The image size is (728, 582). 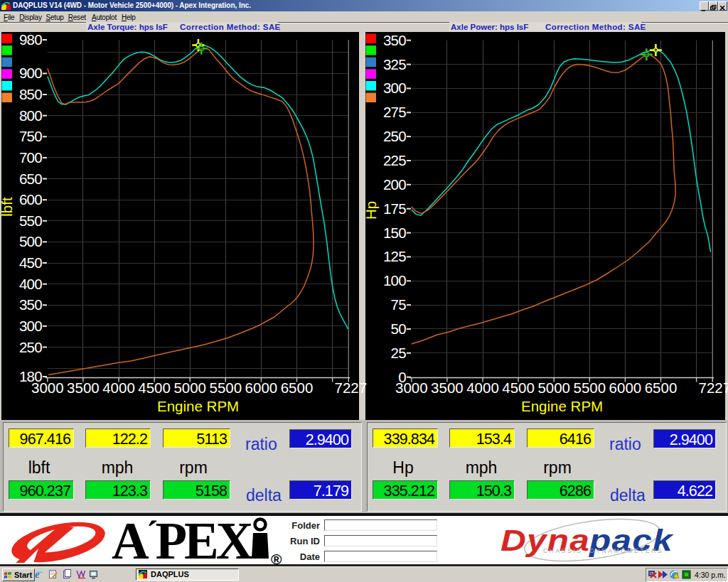 I want to click on svg-text: A´PEX, so click(x=182, y=540).